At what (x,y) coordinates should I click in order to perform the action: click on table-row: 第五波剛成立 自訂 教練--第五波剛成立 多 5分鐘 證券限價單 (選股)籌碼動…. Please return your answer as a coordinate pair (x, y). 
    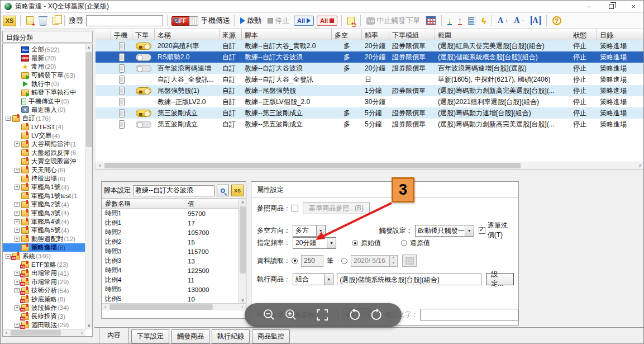
    Looking at the image, I should click on (370, 124).